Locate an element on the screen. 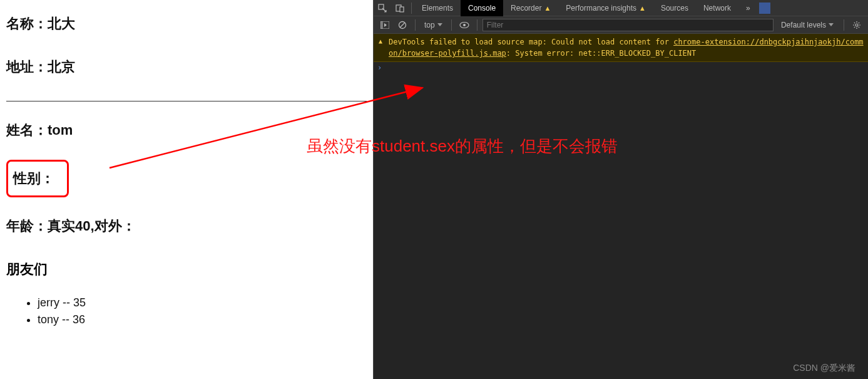  devtools-tab-bar: Elements Console Recorder▲ Performance i… is located at coordinates (621, 8).